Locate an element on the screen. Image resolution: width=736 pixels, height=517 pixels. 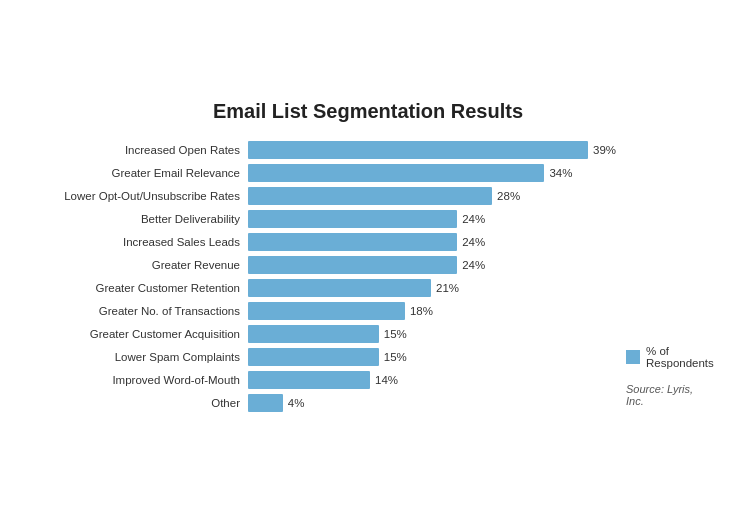
bar-label: Improved Word-of-Mouth is located at coordinates (143, 380).